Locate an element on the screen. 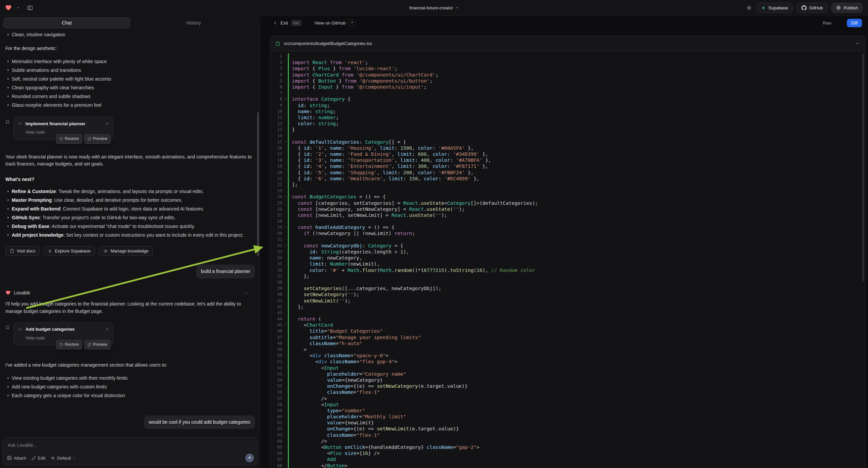 The image size is (868, 468). code-text: { id: '2', name: 'Food & Dining', limit:… is located at coordinates (576, 154).